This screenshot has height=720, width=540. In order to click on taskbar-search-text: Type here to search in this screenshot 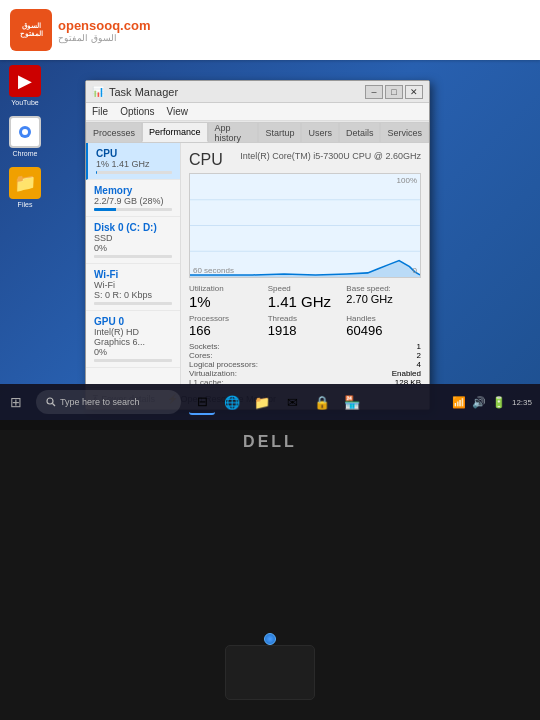, I will do `click(100, 402)`.